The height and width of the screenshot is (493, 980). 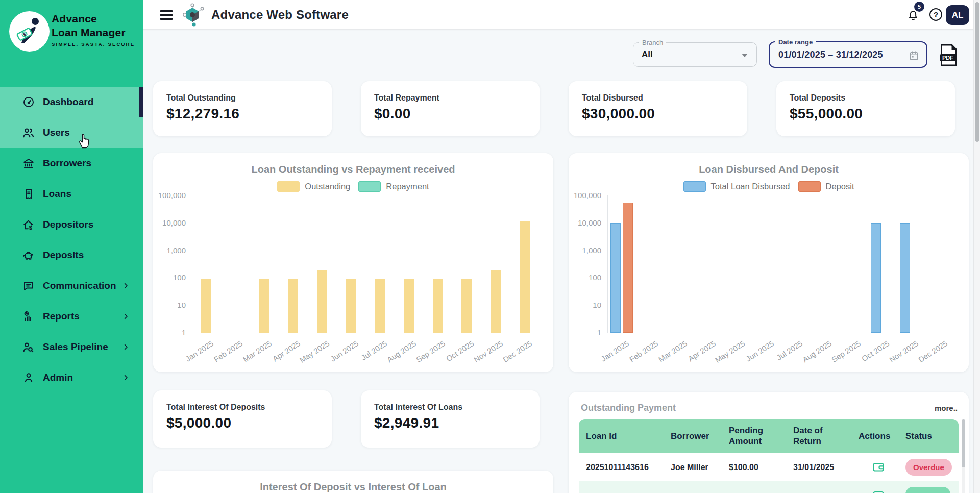 I want to click on y-axis-line, so click(x=192, y=264).